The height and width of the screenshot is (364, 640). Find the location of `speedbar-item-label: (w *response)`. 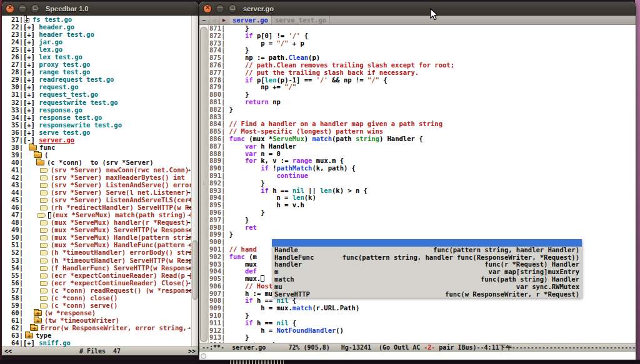

speedbar-item-label: (w *response) is located at coordinates (70, 313).